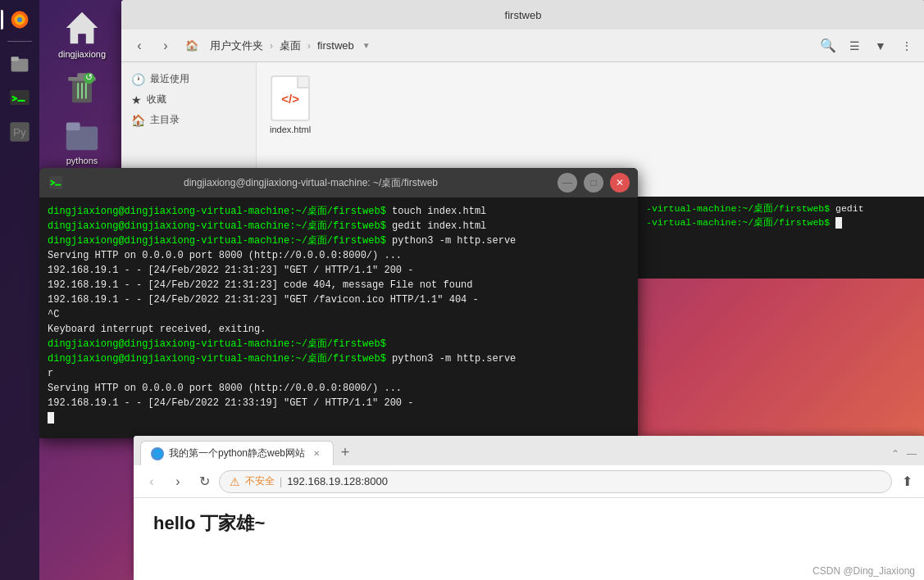 Image resolution: width=924 pixels, height=580 pixels. Describe the element at coordinates (166, 46) in the screenshot. I see `fm-forward-button: ›` at that location.